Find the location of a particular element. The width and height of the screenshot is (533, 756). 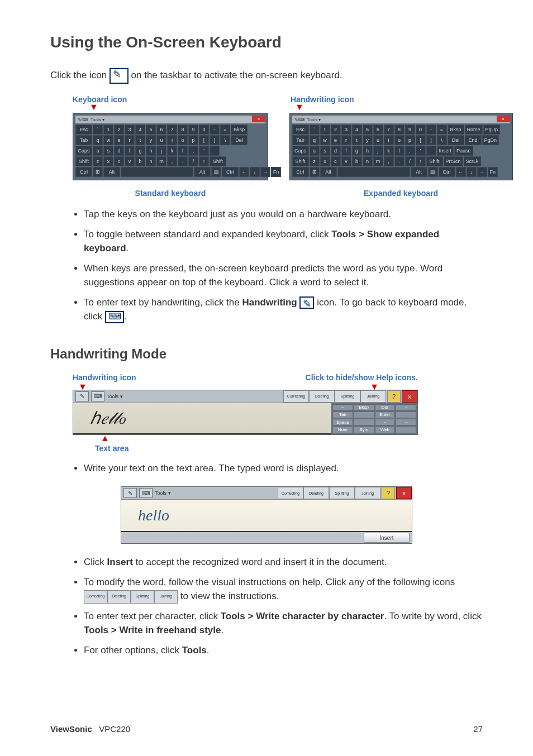

key: c is located at coordinates (119, 161).